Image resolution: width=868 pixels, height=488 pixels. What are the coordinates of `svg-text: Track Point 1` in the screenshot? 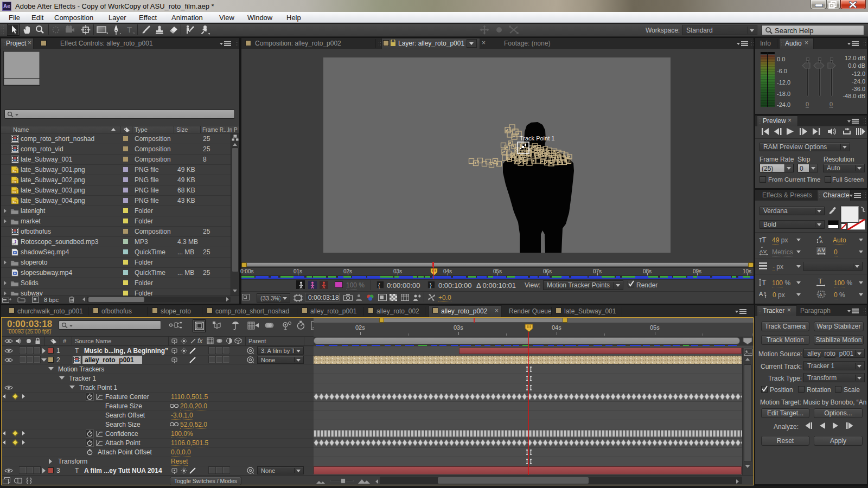 It's located at (537, 138).